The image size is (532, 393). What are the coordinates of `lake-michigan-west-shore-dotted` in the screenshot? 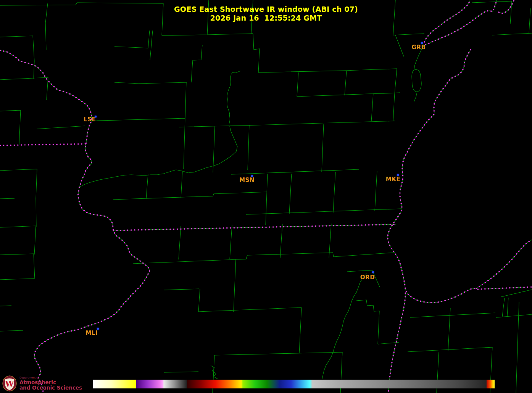 It's located at (432, 176).